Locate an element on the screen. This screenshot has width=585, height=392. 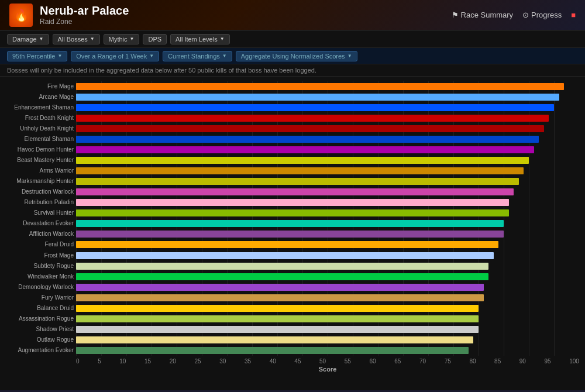
x-axis: 0510152025303540455055606570758085909510… is located at coordinates (292, 365).